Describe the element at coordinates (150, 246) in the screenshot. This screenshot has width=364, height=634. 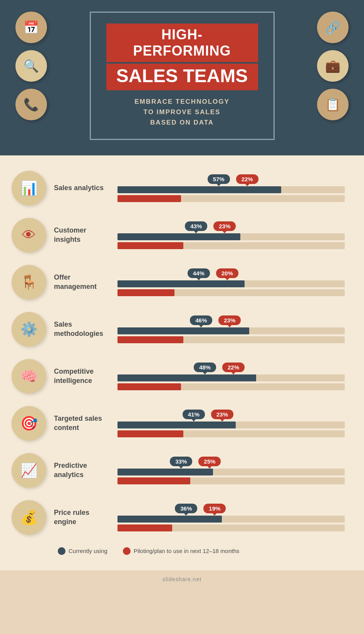
I see `red-fill-customer-insights` at that location.